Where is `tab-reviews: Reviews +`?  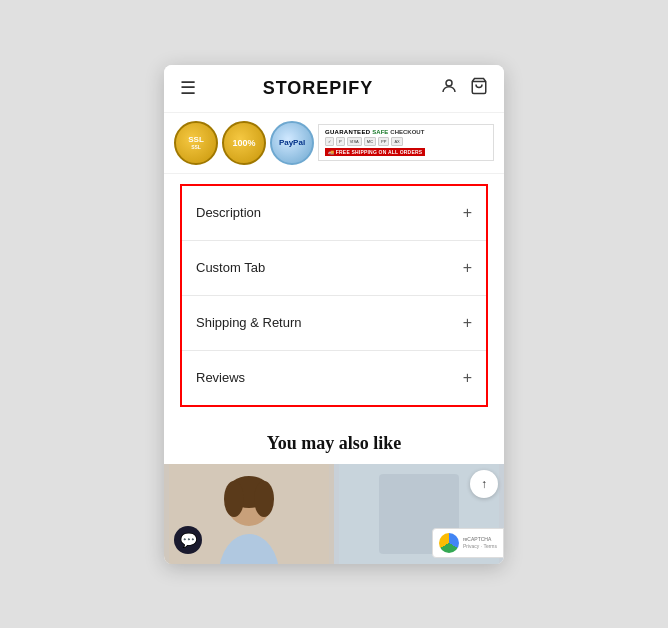
tab-reviews: Reviews + is located at coordinates (334, 378).